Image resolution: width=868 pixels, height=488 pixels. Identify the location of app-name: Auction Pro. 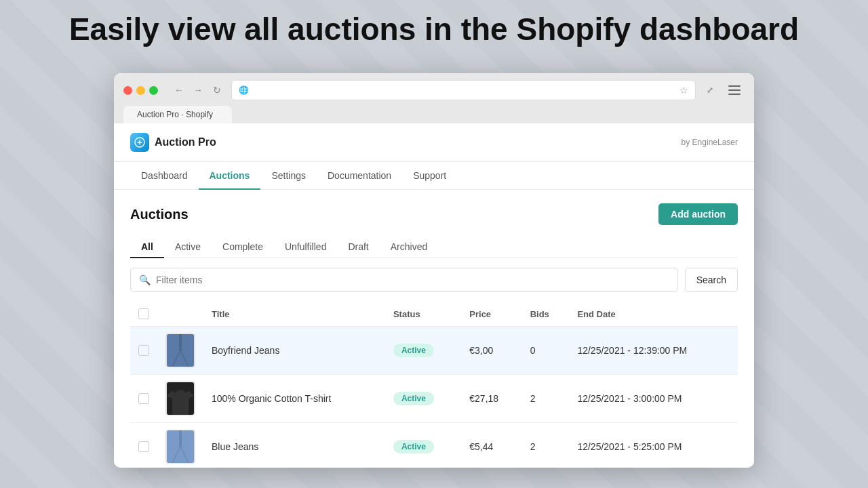
(186, 142).